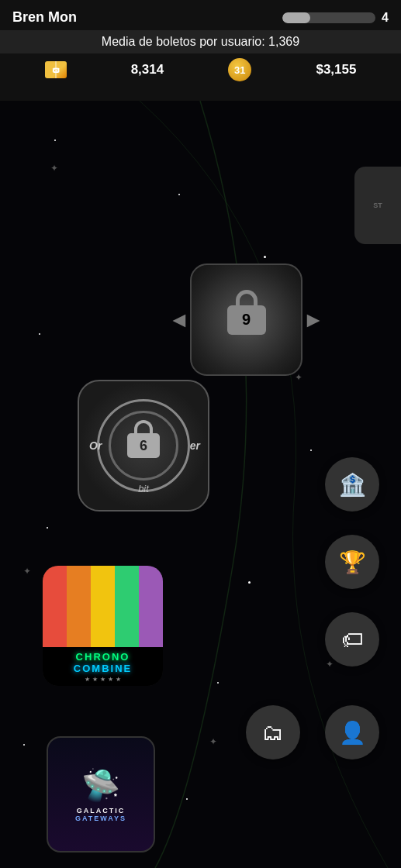  I want to click on stat-money: $3,155, so click(336, 70).